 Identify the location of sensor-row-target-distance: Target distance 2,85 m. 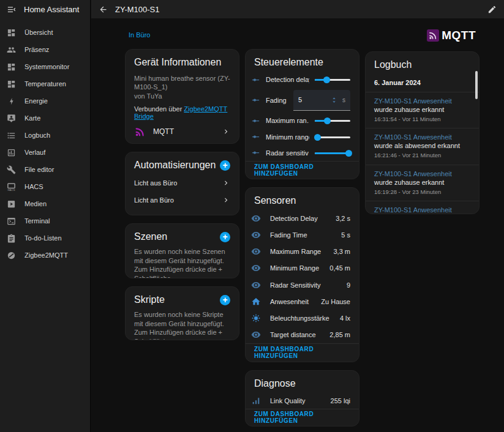
(303, 335).